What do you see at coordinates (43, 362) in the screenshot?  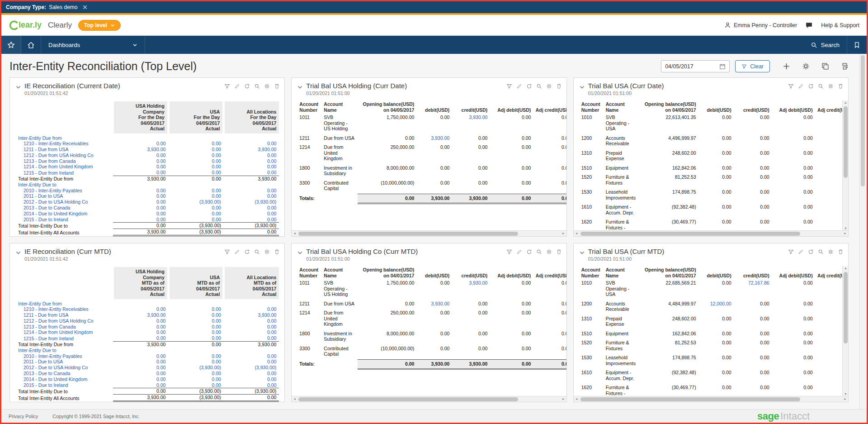 I see `account-link: 2011 - Due to USA` at bounding box center [43, 362].